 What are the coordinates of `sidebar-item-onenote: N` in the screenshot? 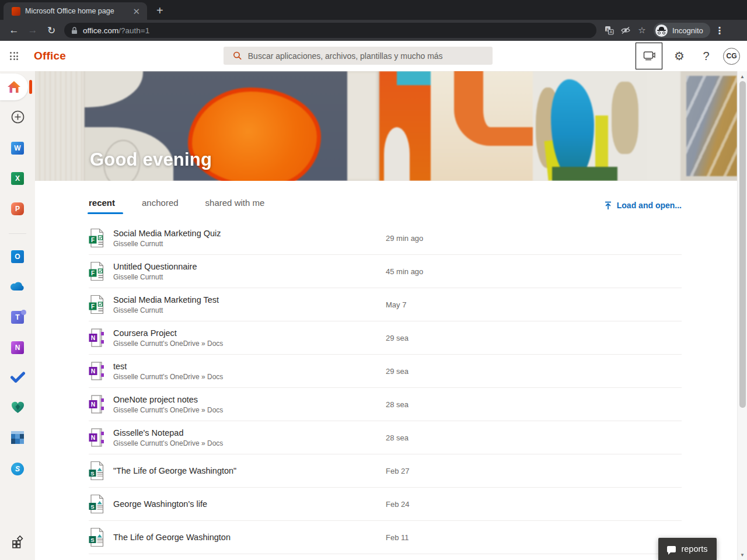 It's located at (18, 348).